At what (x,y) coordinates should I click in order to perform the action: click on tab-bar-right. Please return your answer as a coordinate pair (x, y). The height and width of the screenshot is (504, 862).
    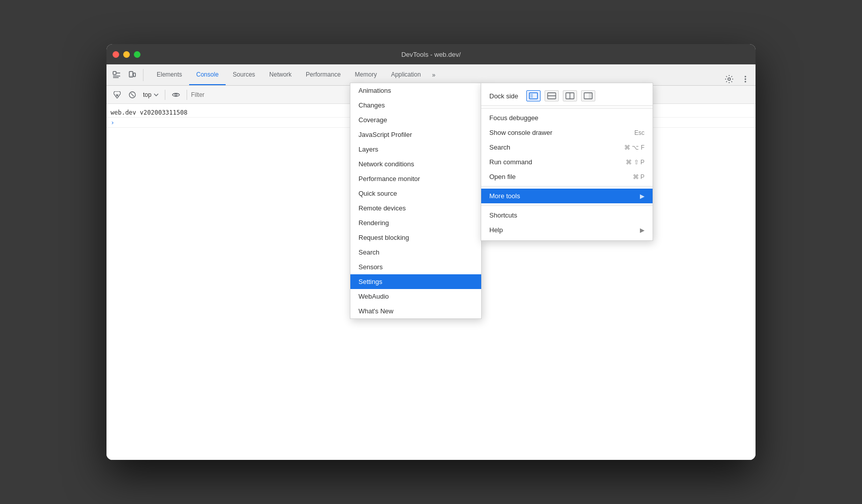
    Looking at the image, I should click on (737, 79).